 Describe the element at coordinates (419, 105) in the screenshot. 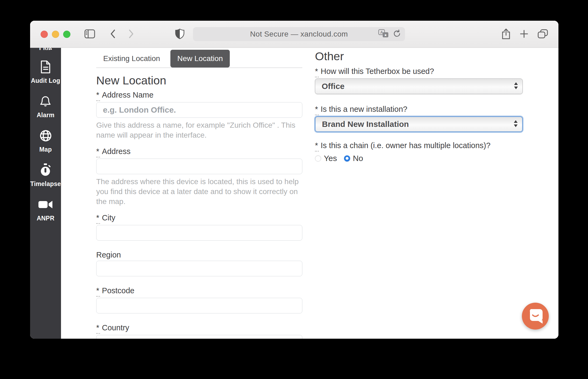

I see `other-column: Other *How will this Tetherbox be used? …` at that location.